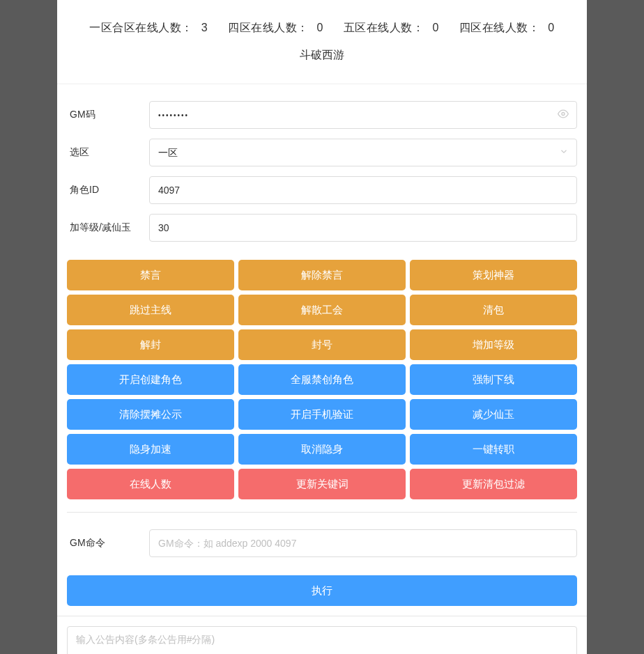  What do you see at coordinates (322, 42) in the screenshot?
I see `header: 一区合区在线人数：3 四区在线人数：0 五区在线人数：0 四区在线人数：0 斗破…` at bounding box center [322, 42].